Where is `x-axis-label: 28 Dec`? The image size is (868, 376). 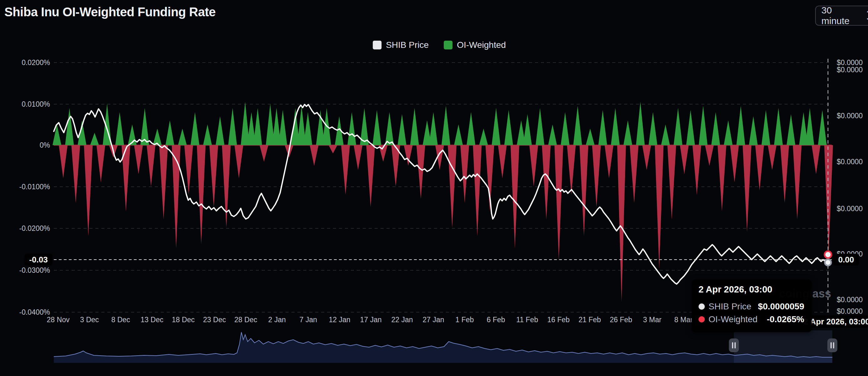
x-axis-label: 28 Dec is located at coordinates (246, 320).